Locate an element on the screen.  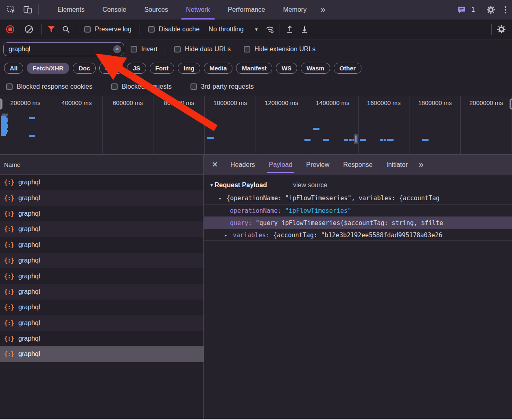
type-chip: JS is located at coordinates (136, 68).